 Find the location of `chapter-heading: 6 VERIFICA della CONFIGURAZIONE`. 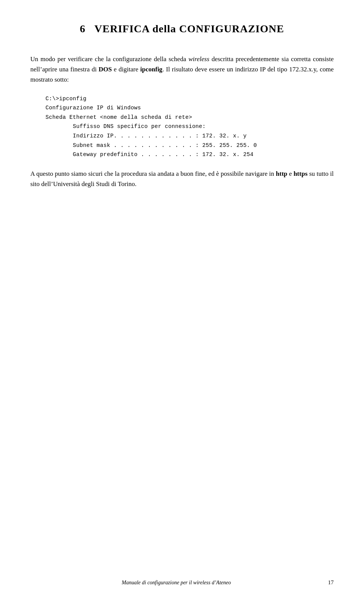

chapter-heading: 6 VERIFICA della CONFIGURAZIONE is located at coordinates (182, 29).